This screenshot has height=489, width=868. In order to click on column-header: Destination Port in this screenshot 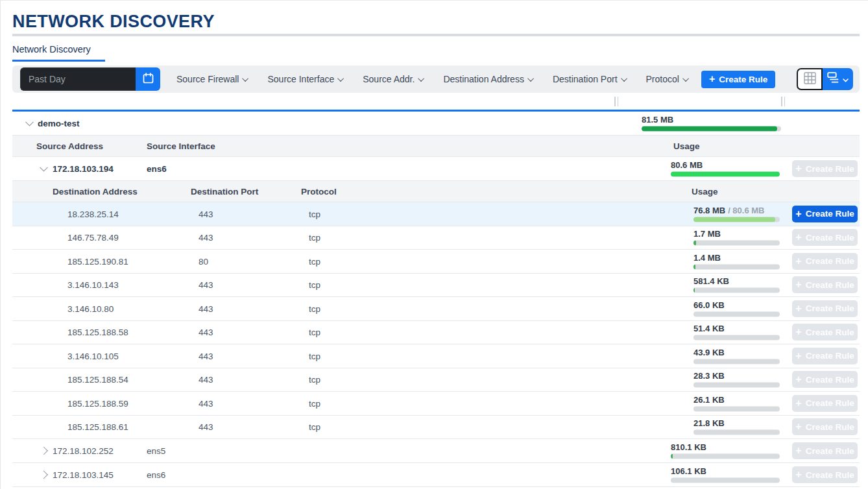, I will do `click(224, 192)`.